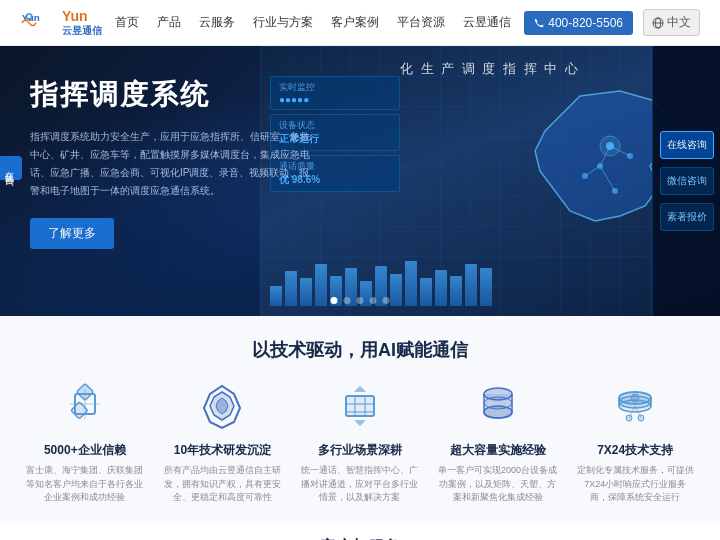  I want to click on feature-name-trust: 5000+企业信赖, so click(85, 450).